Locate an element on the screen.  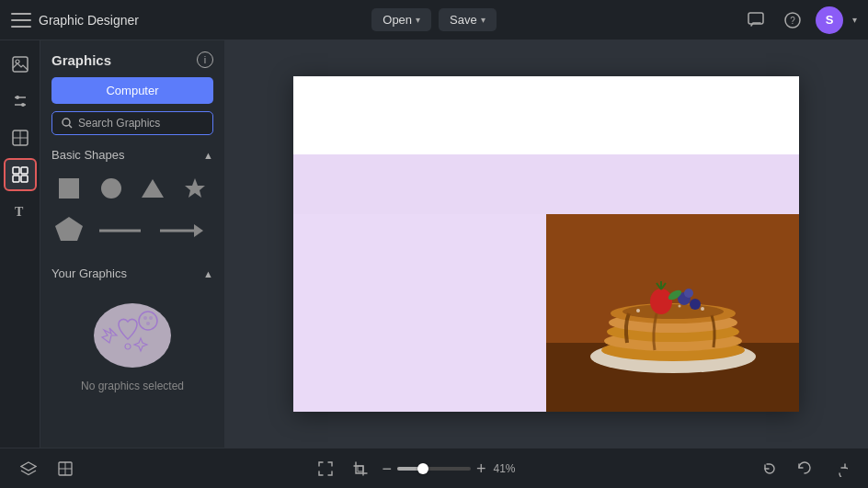
menu-icon is located at coordinates (21, 20).